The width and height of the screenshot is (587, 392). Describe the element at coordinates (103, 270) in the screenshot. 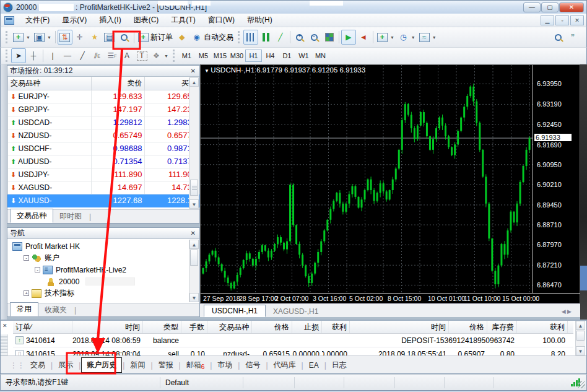

I see `tree-item-server: -ProfitMarketHK-Live2` at that location.